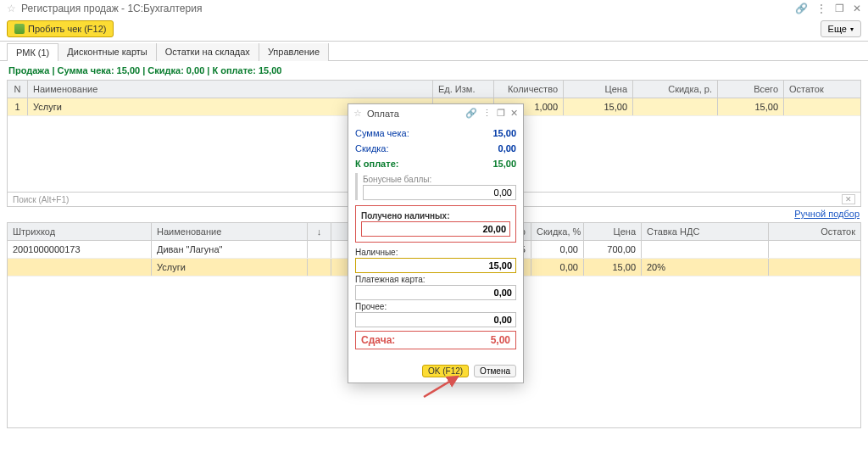  What do you see at coordinates (598, 89) in the screenshot?
I see `col-price: Цена` at bounding box center [598, 89].